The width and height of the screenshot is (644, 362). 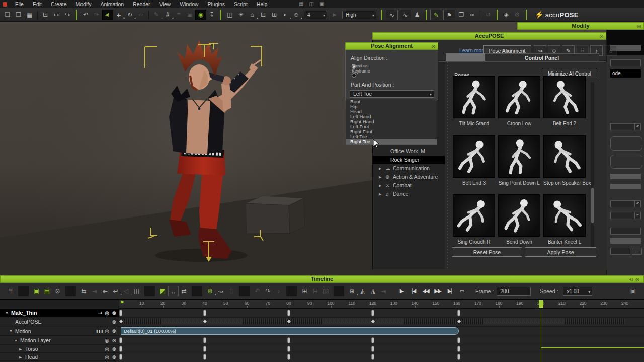 What do you see at coordinates (190, 15) in the screenshot?
I see `align-alt-icon: ≣` at bounding box center [190, 15].